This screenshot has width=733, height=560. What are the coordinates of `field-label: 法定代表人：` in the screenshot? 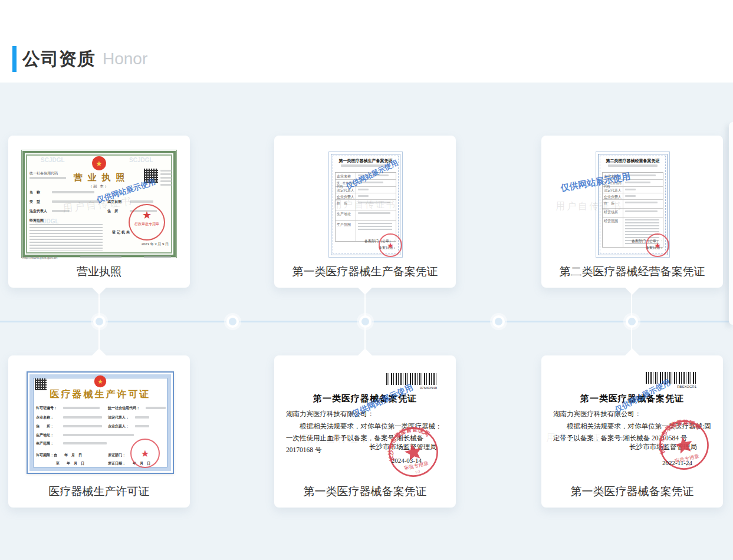 It's located at (119, 417).